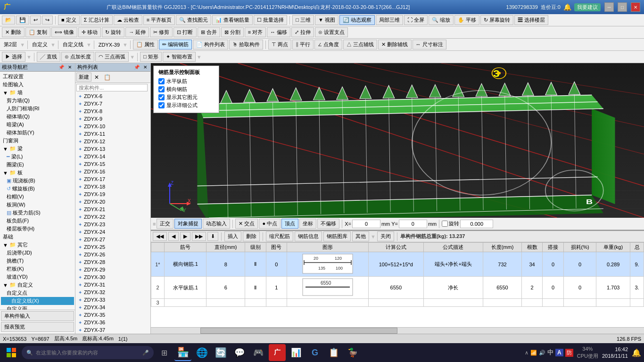 The image size is (644, 362). What do you see at coordinates (280, 237) in the screenshot?
I see `rescale-btn: 缩尺配筋` at bounding box center [280, 237].